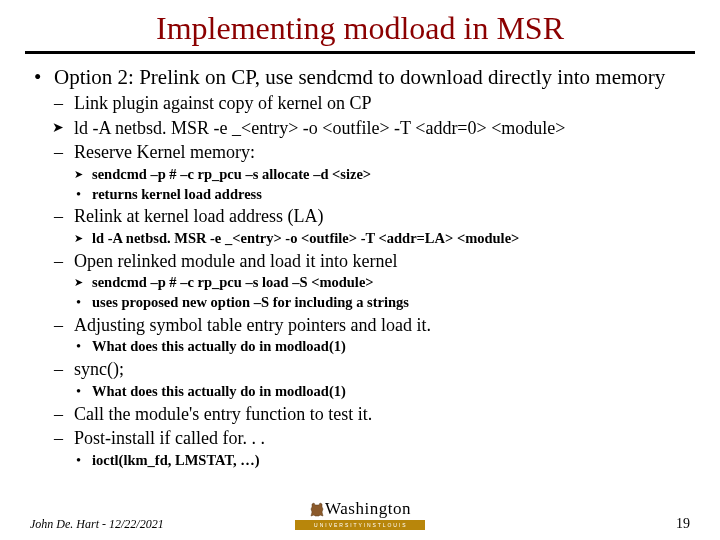 This screenshot has height=540, width=720. What do you see at coordinates (382, 282) in the screenshot?
I see `l3-item: sendcmd –p # –c rp_pcu –s load –S <modul…` at bounding box center [382, 282].